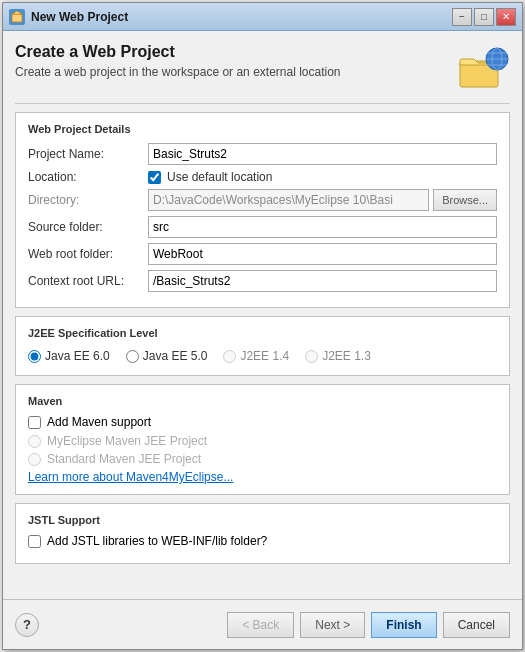 This screenshot has height=652, width=525. I want to click on footer-right: < Back Next > Finish Cancel, so click(368, 625).